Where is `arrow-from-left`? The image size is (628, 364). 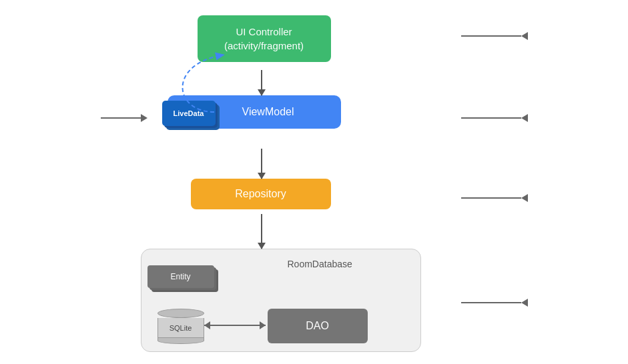 arrow-from-left is located at coordinates (124, 118).